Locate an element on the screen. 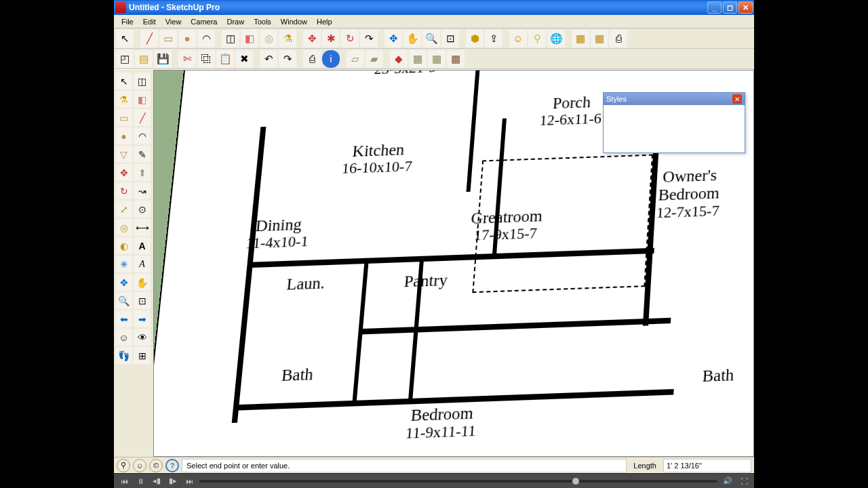  minimize-button: _ is located at coordinates (715, 7).